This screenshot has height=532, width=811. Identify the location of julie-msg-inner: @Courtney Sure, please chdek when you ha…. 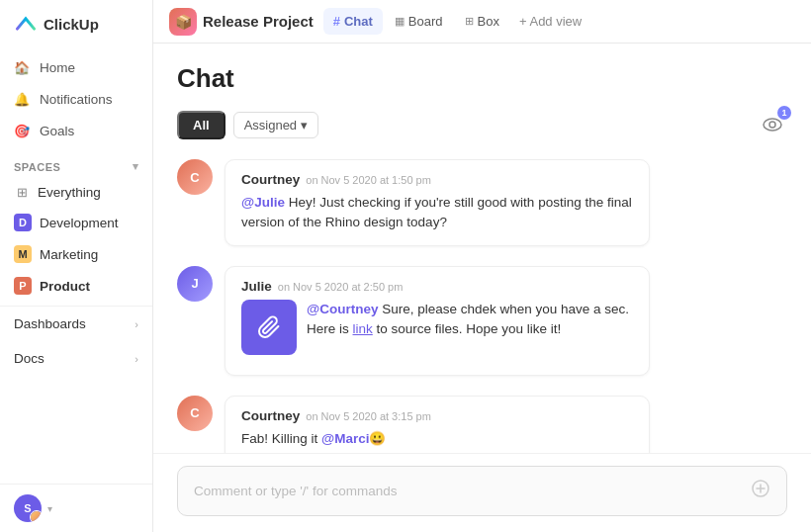
(437, 331).